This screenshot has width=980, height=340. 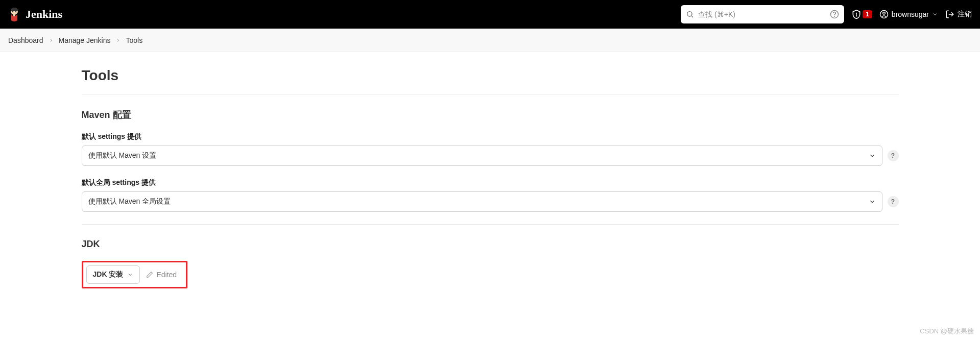 What do you see at coordinates (135, 275) in the screenshot?
I see `jdk-install-highlight: JDK 安装 Edited` at bounding box center [135, 275].